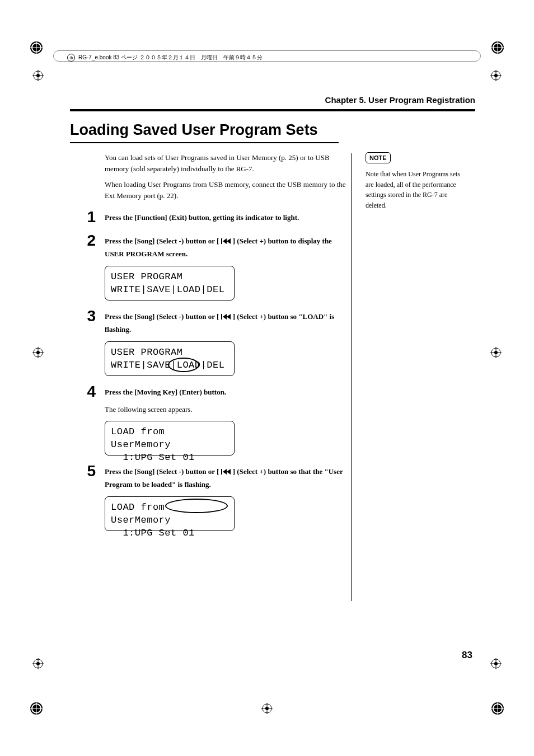 This screenshot has width=534, height=756. Describe the element at coordinates (36, 48) in the screenshot. I see `crop-mark-tl` at that location.